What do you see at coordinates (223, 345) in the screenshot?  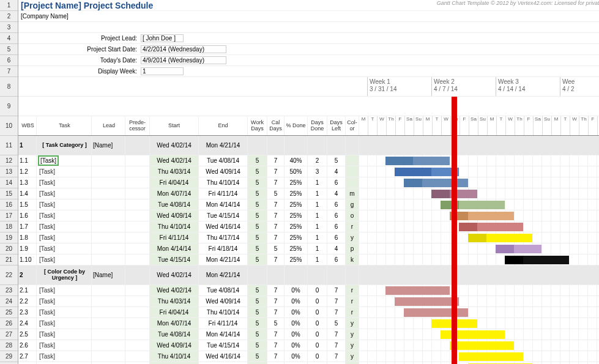 I see `end-cell: Tue 4/15/14` at bounding box center [223, 345].